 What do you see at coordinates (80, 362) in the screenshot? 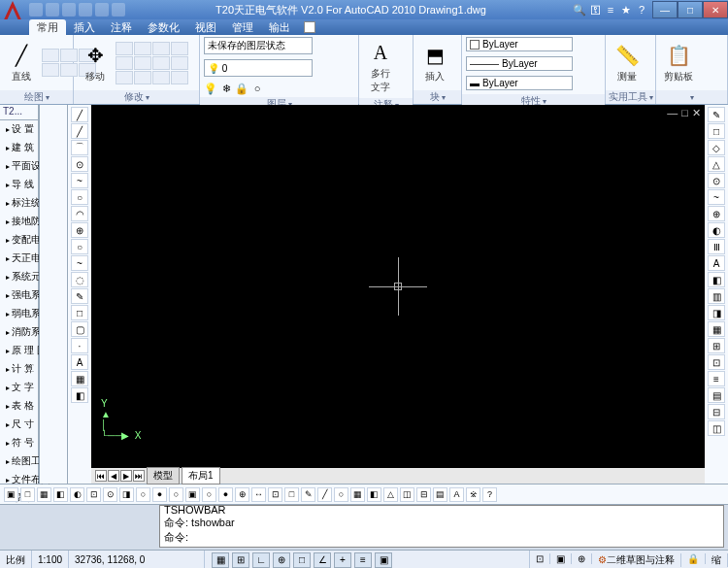
I see `tool-icon: A` at bounding box center [80, 362].